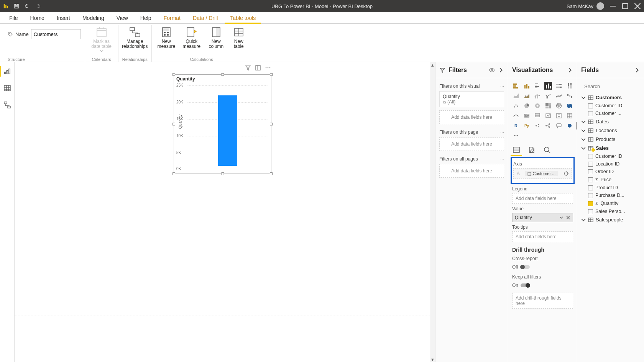 The image size is (644, 362). Describe the element at coordinates (243, 18) in the screenshot. I see `tab-table-tools: Table tools` at that location.